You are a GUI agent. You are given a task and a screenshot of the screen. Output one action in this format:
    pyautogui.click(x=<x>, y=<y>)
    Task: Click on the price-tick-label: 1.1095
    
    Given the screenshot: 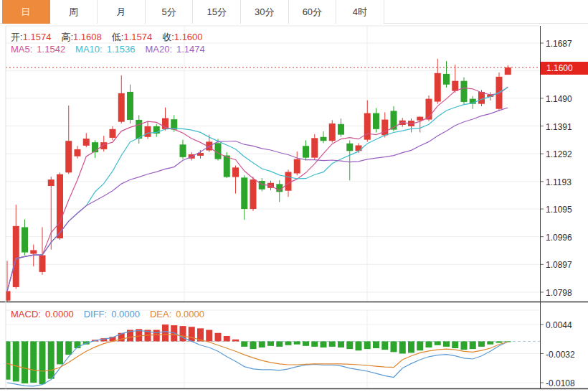 What is the action you would take?
    pyautogui.click(x=565, y=210)
    